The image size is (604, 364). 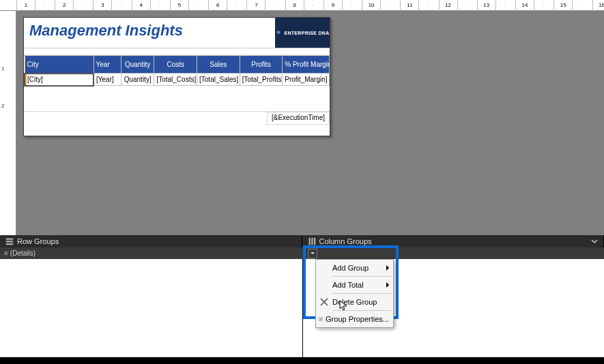 I want to click on menu-item-group-properties: Group Properties..., so click(x=355, y=319).